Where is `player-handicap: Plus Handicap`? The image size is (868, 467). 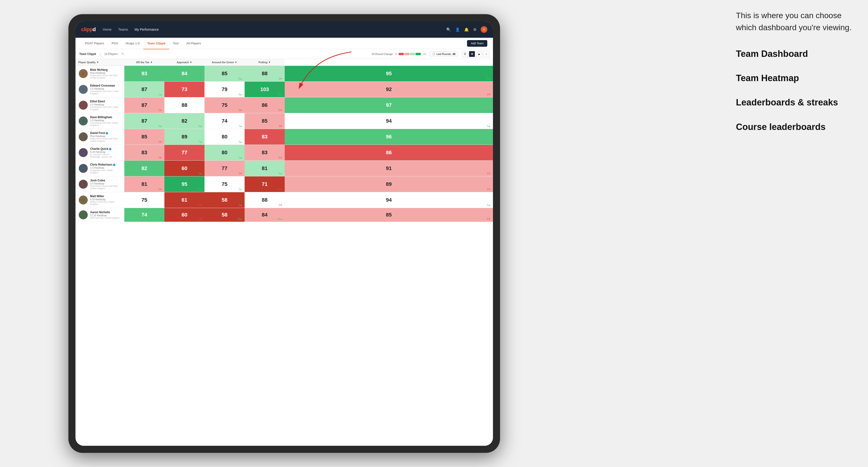
player-handicap: Plus Handicap is located at coordinates (105, 73).